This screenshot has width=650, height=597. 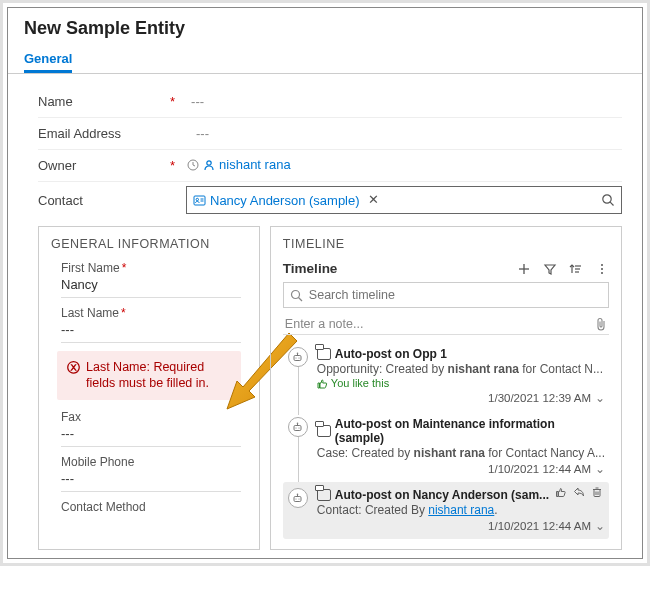 What do you see at coordinates (193, 165) in the screenshot?
I see `recent-icon` at bounding box center [193, 165].